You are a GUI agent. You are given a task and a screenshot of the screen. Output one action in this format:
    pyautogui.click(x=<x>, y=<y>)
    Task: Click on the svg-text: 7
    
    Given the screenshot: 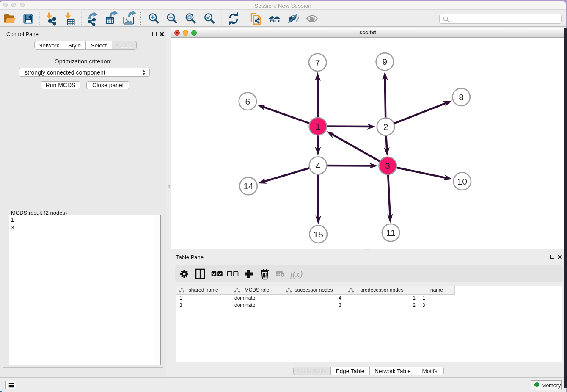 What is the action you would take?
    pyautogui.click(x=318, y=63)
    